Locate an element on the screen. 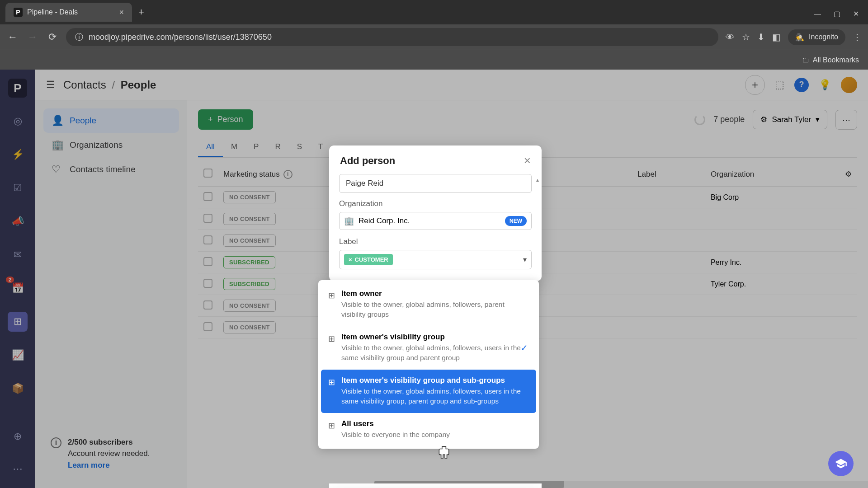  chip-remove-icon: × is located at coordinates (350, 259).